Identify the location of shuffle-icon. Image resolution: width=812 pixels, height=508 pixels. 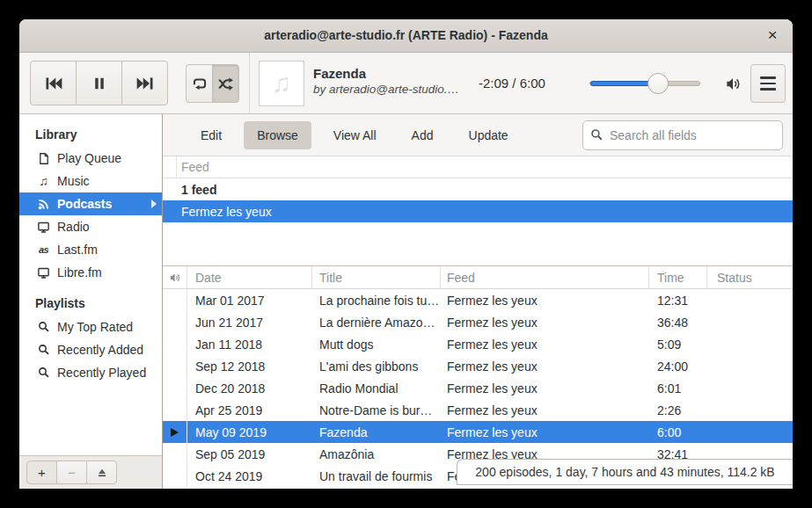
(225, 84).